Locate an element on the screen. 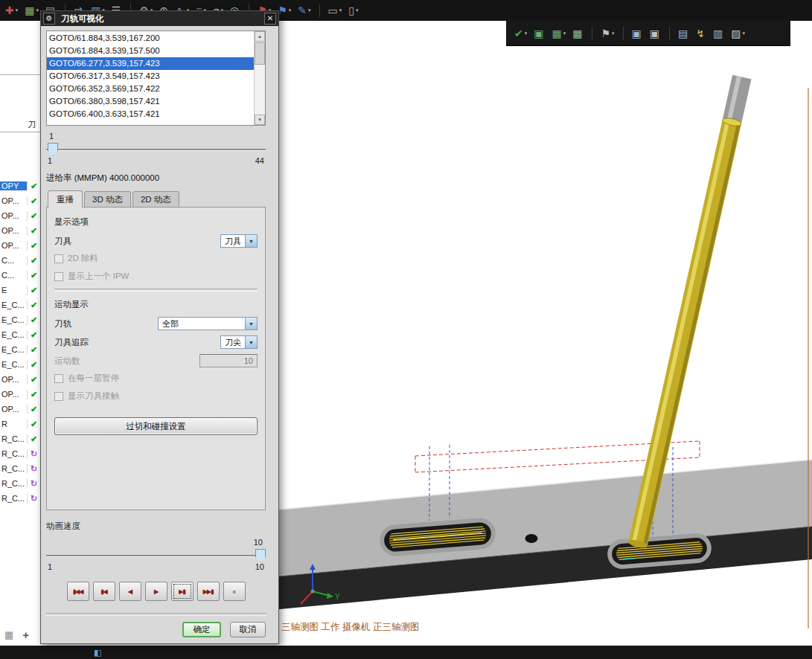 Image resolution: width=812 pixels, height=659 pixels. goto-line: GOTO/61.884,3.539,157.500 is located at coordinates (150, 51).